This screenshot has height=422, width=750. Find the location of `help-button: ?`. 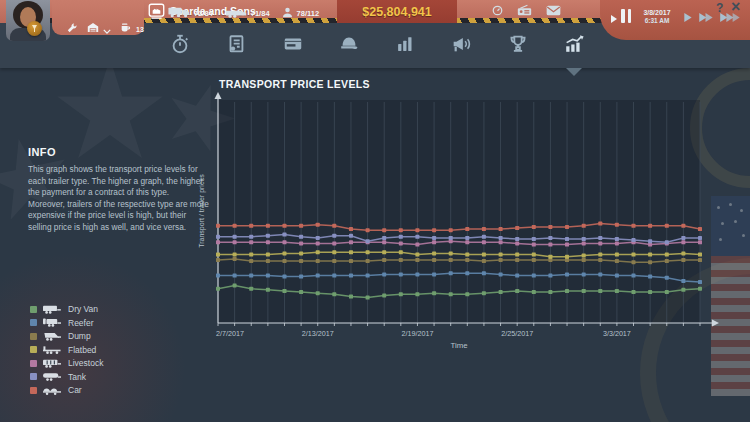

help-button: ? is located at coordinates (720, 8).